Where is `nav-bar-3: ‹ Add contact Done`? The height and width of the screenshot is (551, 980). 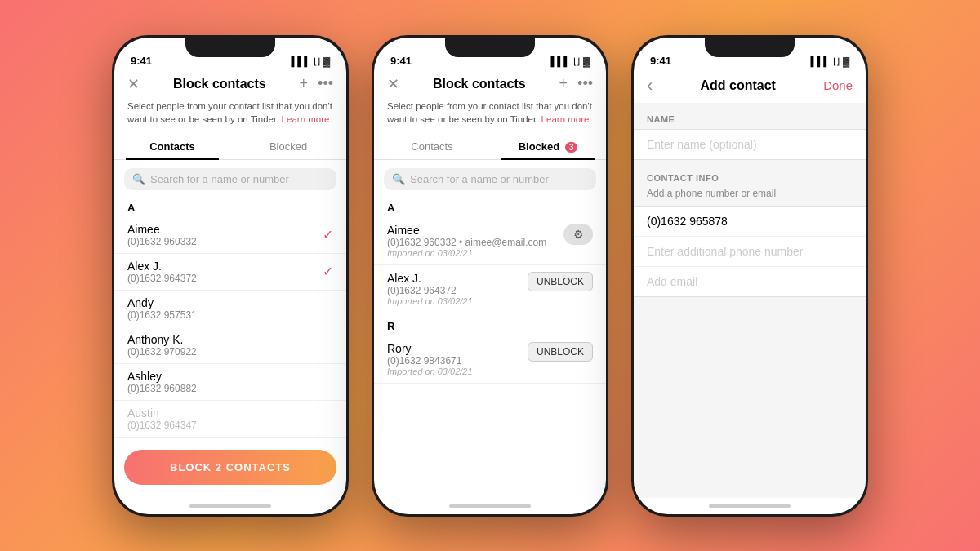 nav-bar-3: ‹ Add contact Done is located at coordinates (750, 87).